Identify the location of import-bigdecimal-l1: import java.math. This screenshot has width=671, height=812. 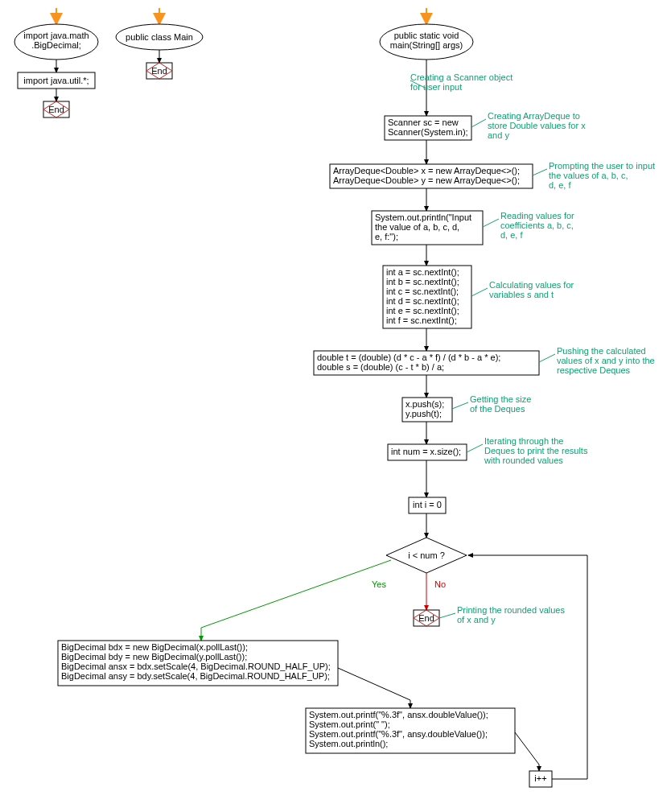
(56, 35).